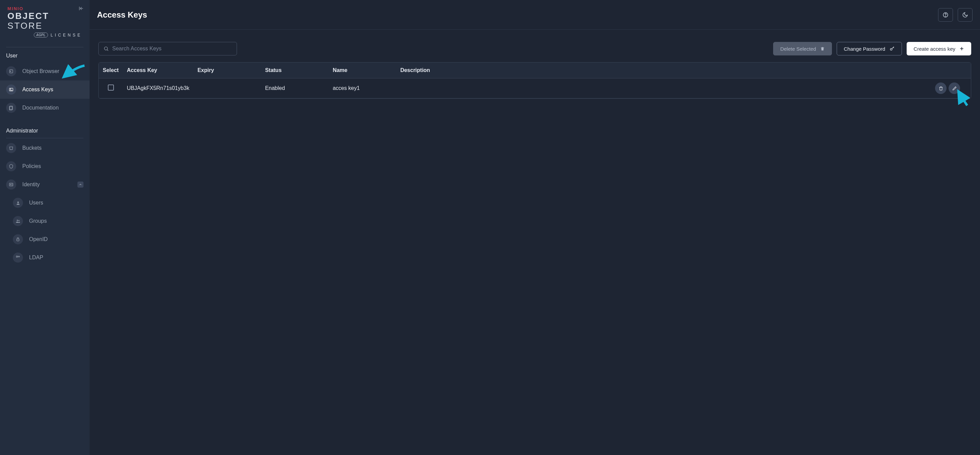 The image size is (980, 455). What do you see at coordinates (45, 148) in the screenshot?
I see `sidebar-item-buckets: Buckets` at bounding box center [45, 148].